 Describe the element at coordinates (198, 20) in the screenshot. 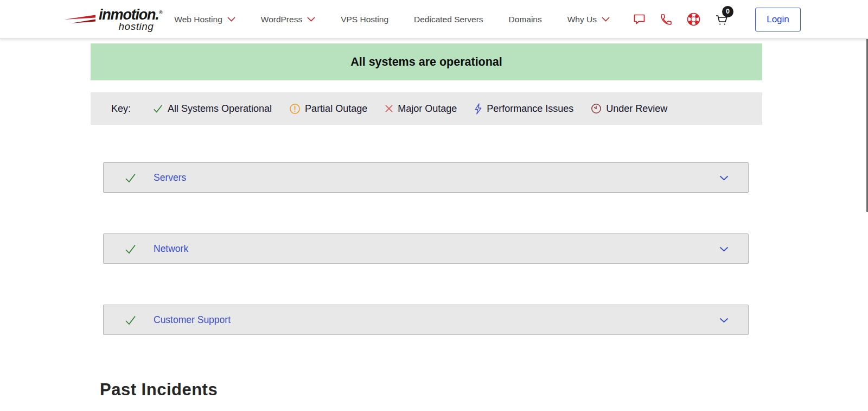

I see `nav-label: Web Hosting` at that location.